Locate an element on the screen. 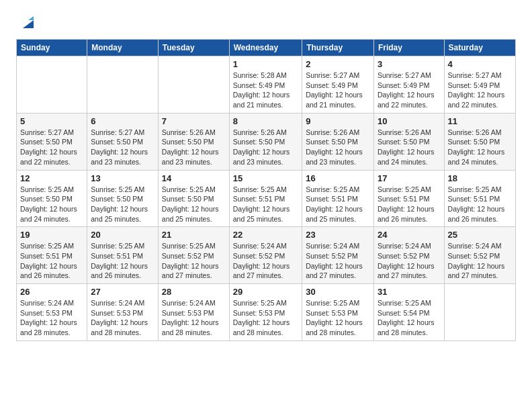 Image resolution: width=532 pixels, height=411 pixels. calendar-cell: 23Sunrise: 5:24 AMSunset: 5:52 PMDayligh… is located at coordinates (339, 255).